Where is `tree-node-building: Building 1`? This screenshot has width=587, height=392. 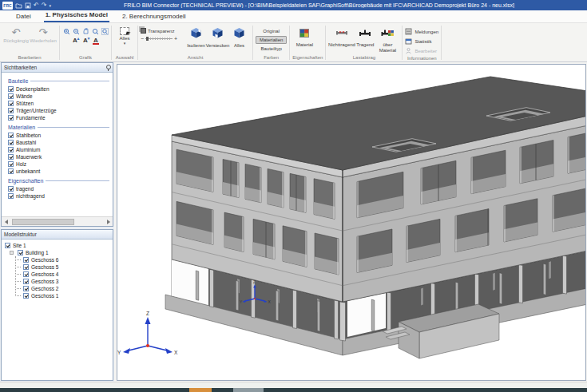
tree-node-building: Building 1 is located at coordinates (61, 252).